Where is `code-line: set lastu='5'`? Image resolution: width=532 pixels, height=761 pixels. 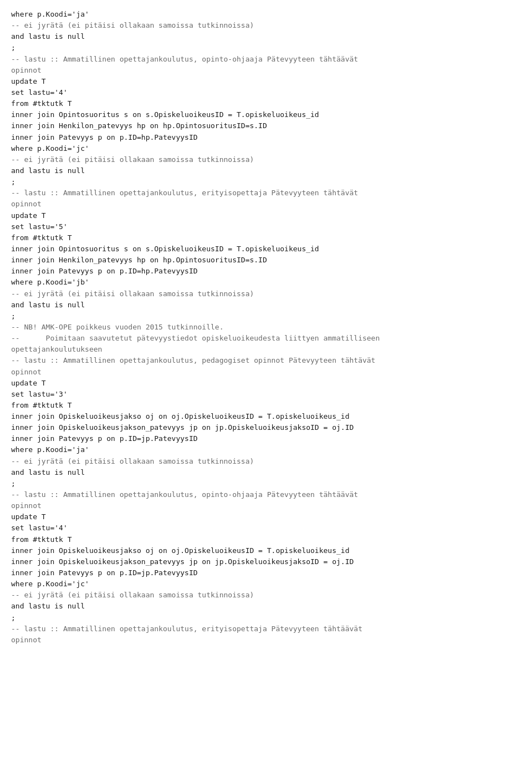 code-line: set lastu='5' is located at coordinates (266, 227).